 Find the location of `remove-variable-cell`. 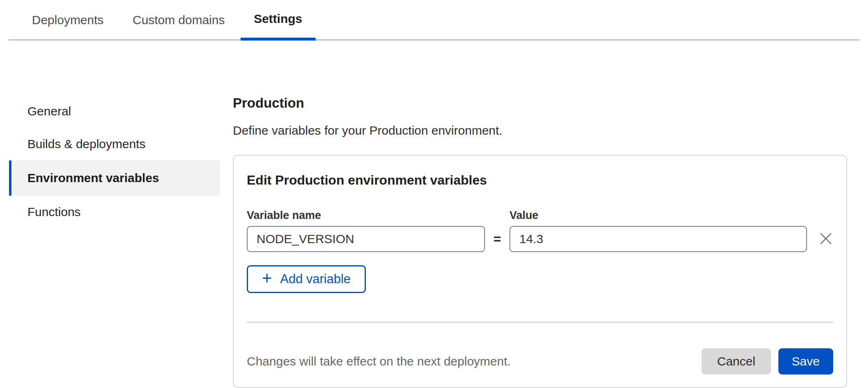

remove-variable-cell is located at coordinates (821, 239).